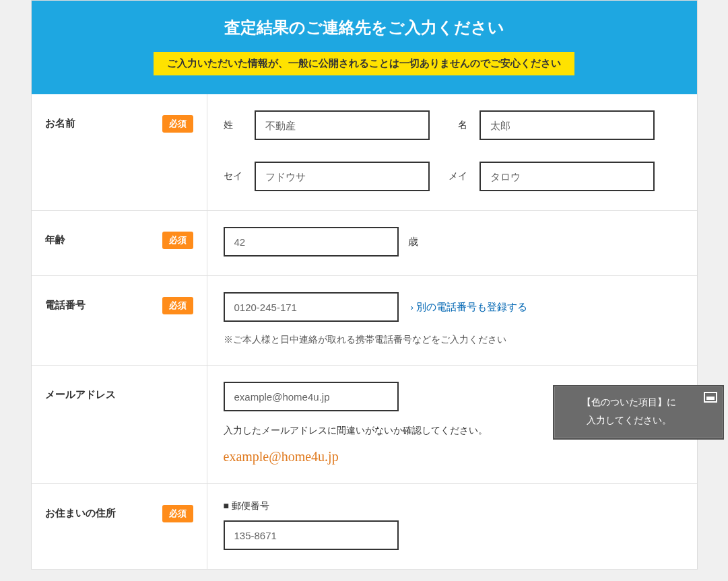 The width and height of the screenshot is (728, 581). Describe the element at coordinates (342, 125) in the screenshot. I see `sei-input` at that location.